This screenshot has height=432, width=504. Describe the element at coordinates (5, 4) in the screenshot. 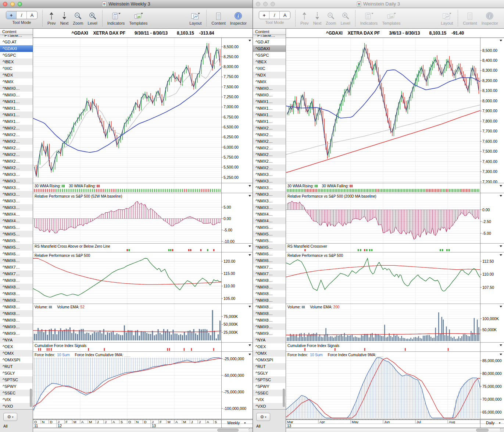

I see `close-button` at that location.